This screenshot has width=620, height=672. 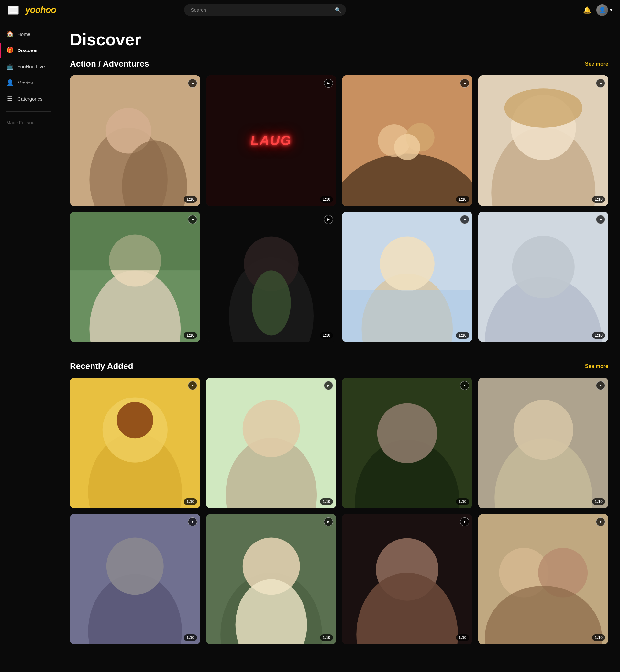 I want to click on see-more-action-button: See more, so click(x=597, y=64).